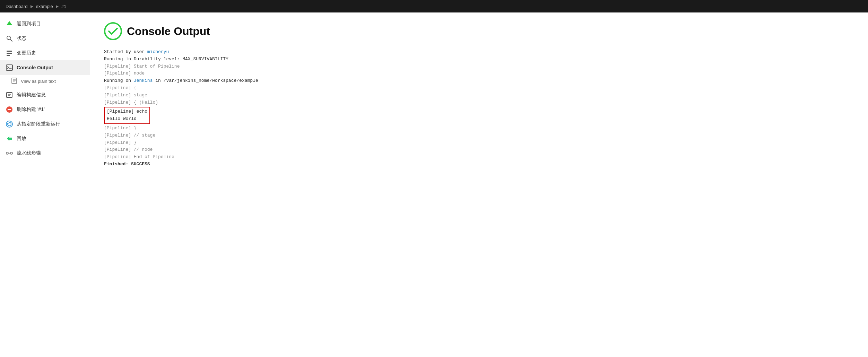 The height and width of the screenshot is (357, 868). What do you see at coordinates (21, 38) in the screenshot?
I see `sidebar-label-status: 状态` at bounding box center [21, 38].